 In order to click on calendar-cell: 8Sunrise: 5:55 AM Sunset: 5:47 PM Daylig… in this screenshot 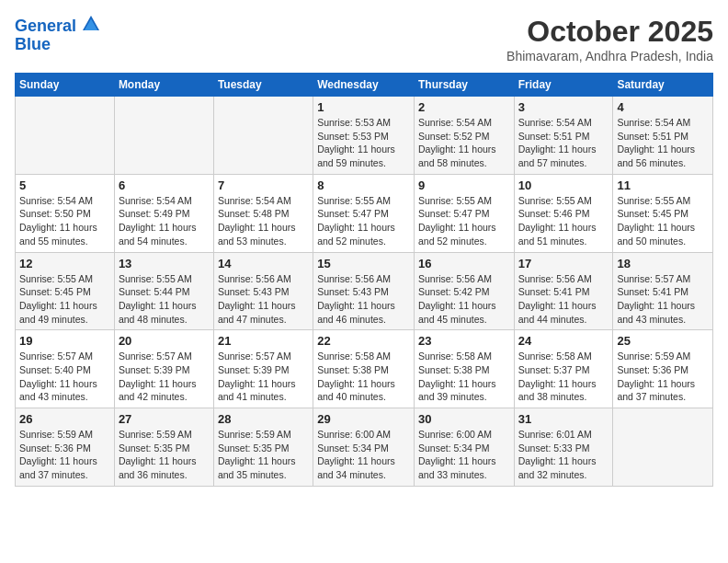, I will do `click(364, 213)`.